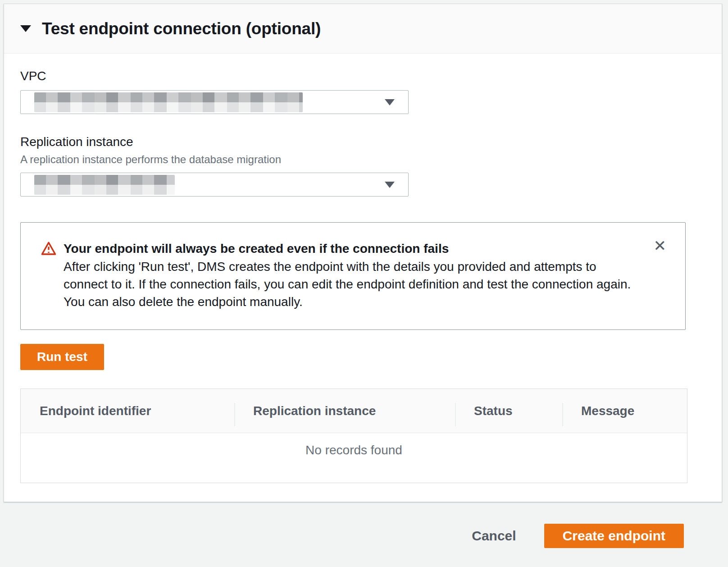 The image size is (728, 567). I want to click on alert-text-block: Your endpoint will always be created eve…, so click(352, 275).